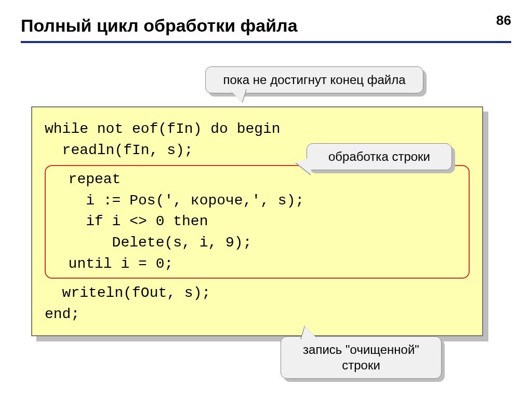 The width and height of the screenshot is (532, 398). Describe the element at coordinates (504, 21) in the screenshot. I see `page-number: 86` at that location.